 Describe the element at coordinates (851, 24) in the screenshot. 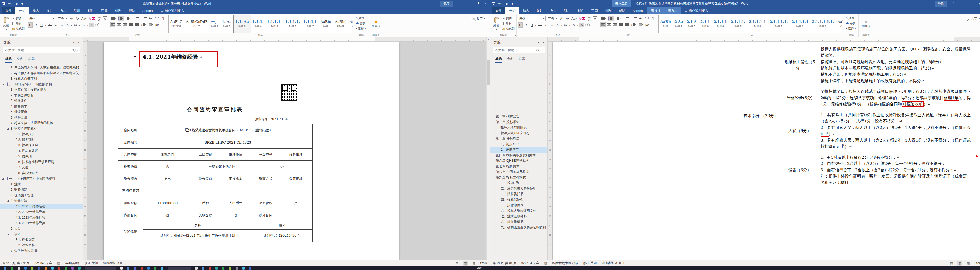

I see `replace-button: ab替换` at that location.